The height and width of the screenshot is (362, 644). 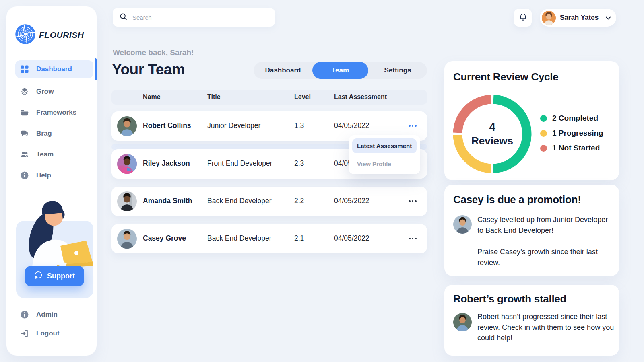 I want to click on sidebar-item-label: Help, so click(x=43, y=175).